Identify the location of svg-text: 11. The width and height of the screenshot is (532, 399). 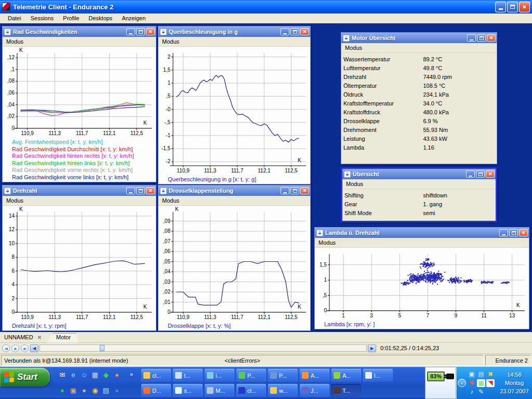
(484, 316).